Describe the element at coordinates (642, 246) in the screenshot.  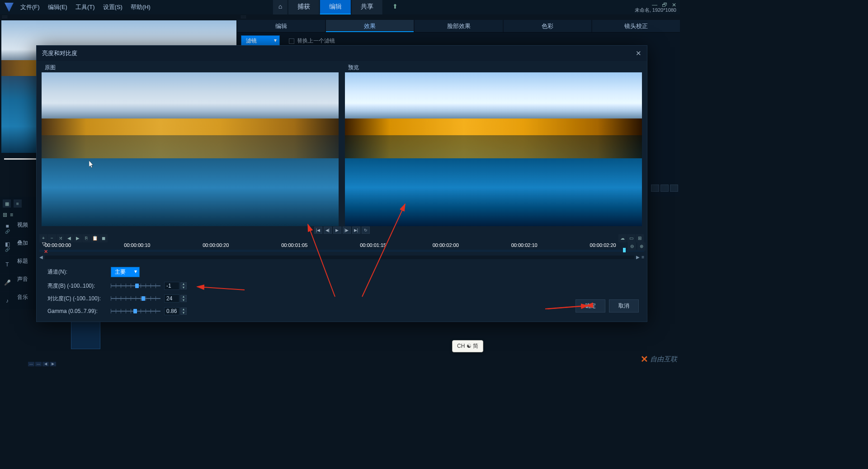
I see `zoom-in-button: ⊕` at that location.